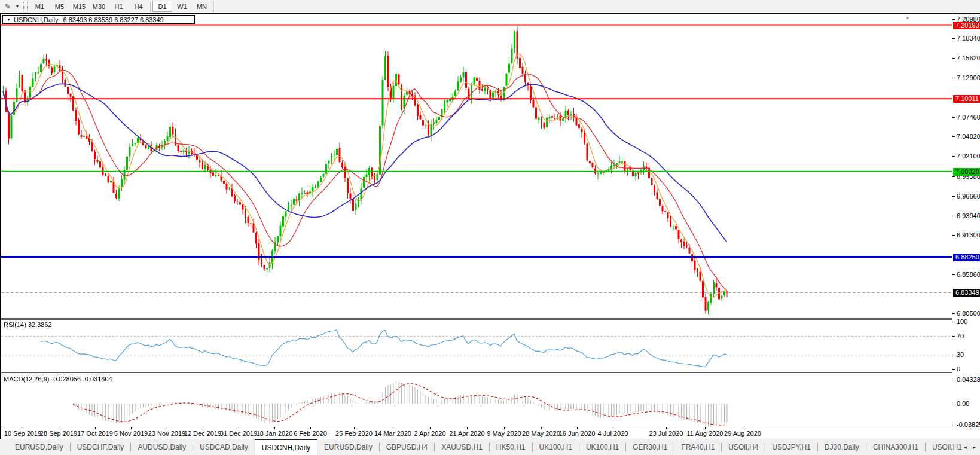 This screenshot has height=455, width=980. What do you see at coordinates (25, 7) in the screenshot?
I see `toolbar-drag-handle` at bounding box center [25, 7].